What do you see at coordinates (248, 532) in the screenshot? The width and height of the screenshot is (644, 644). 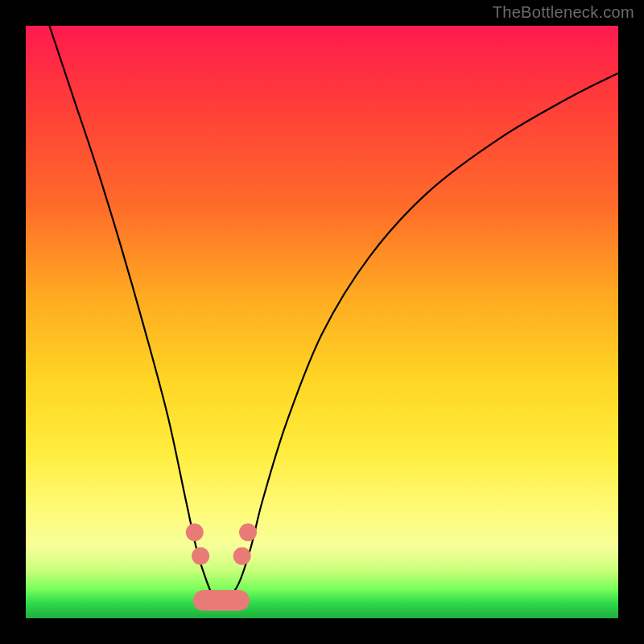 I see `marker-right-upper` at bounding box center [248, 532].